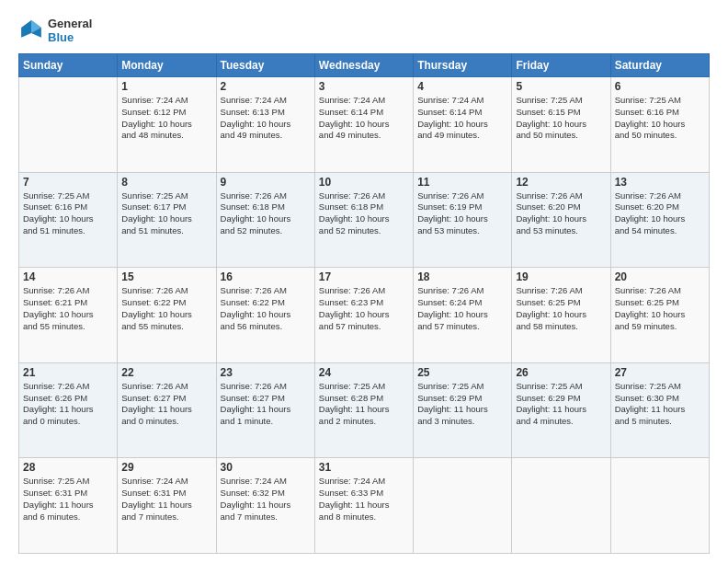  Describe the element at coordinates (364, 410) in the screenshot. I see `calendar-cell: 24Sunrise: 7:25 AM Sunset: 6:28 PM Dayli…` at that location.